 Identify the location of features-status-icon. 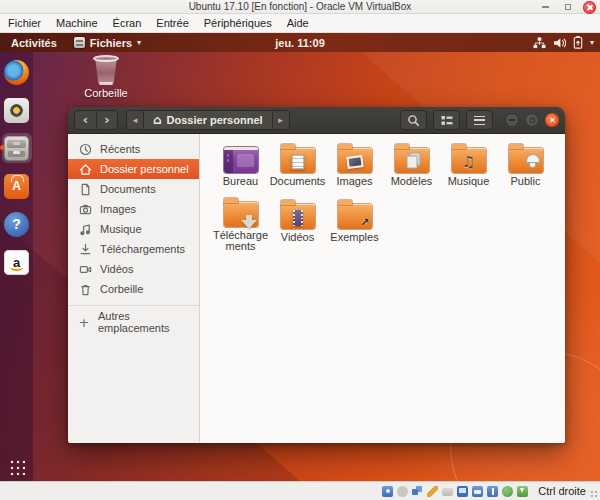
(508, 492).